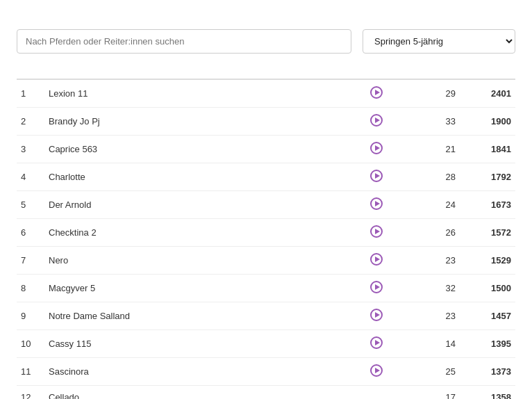 Image resolution: width=532 pixels, height=399 pixels. Describe the element at coordinates (197, 372) in the screenshot. I see `cell-horse-name: Sascinora` at that location.